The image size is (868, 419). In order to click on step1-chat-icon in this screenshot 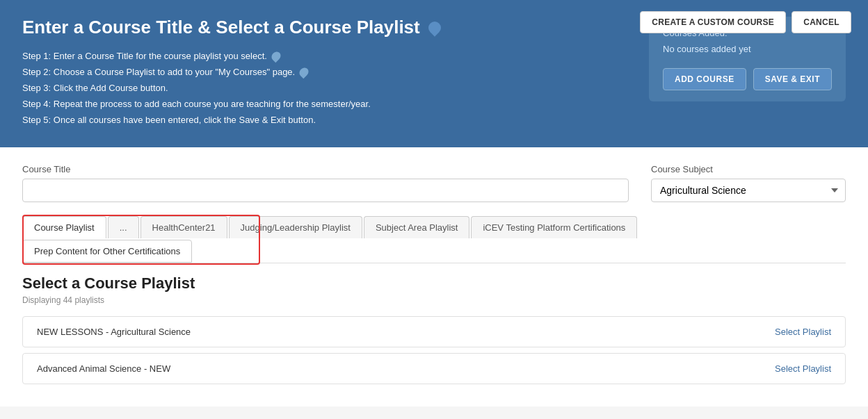, I will do `click(276, 56)`.